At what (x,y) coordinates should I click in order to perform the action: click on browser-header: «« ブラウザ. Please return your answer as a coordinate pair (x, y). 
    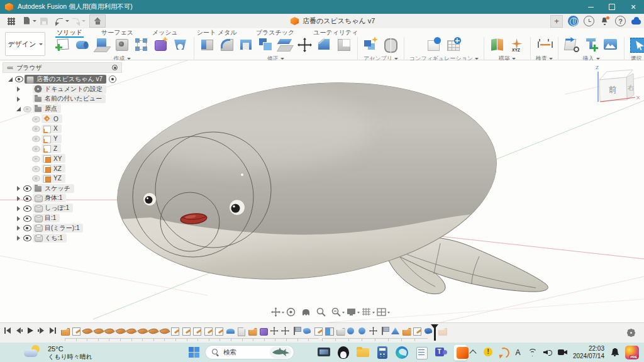
    Looking at the image, I should click on (62, 68).